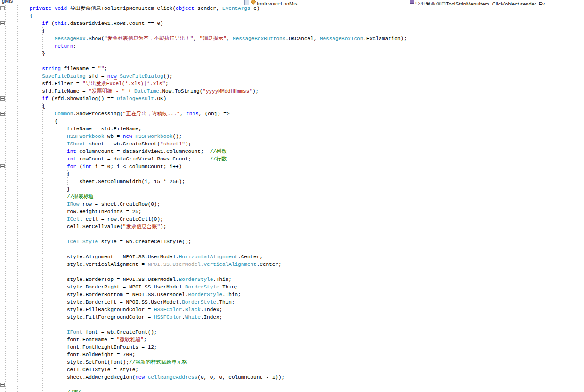 This screenshot has width=584, height=392. What do you see at coordinates (76, 264) in the screenshot?
I see `code-token: style.VerticalAlignment =` at bounding box center [76, 264].